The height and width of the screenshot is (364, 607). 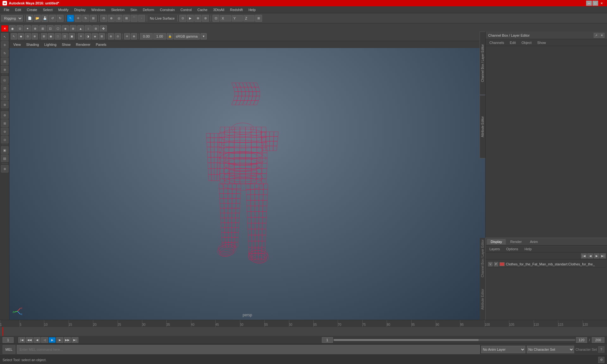 I want to click on ipr-render-button: ⊛, so click(x=198, y=18).